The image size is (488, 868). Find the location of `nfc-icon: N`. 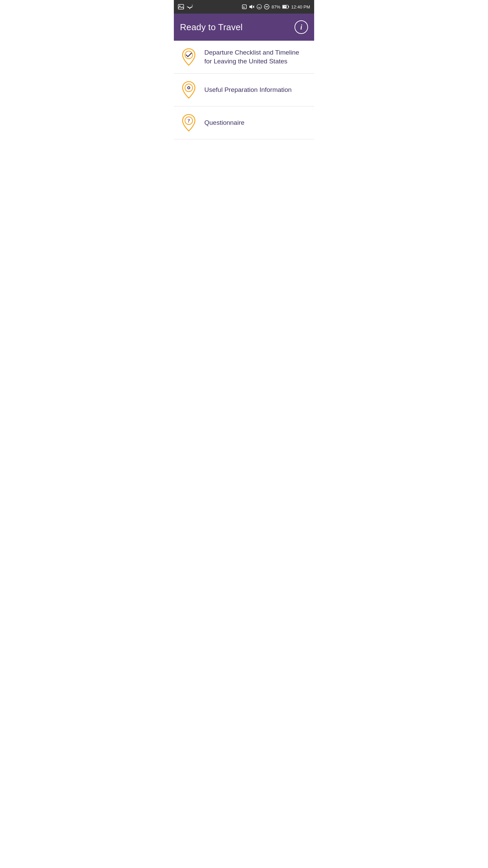

nfc-icon: N is located at coordinates (244, 7).